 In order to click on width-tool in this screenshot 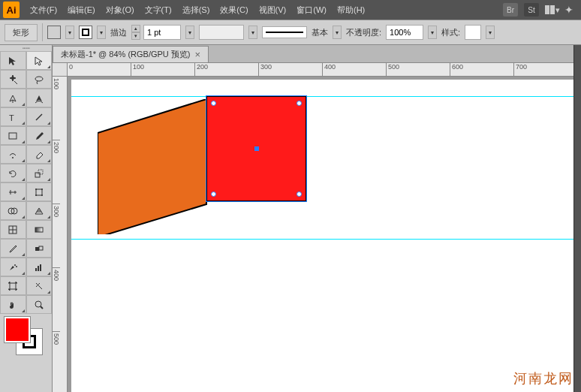, I will do `click(14, 192)`.